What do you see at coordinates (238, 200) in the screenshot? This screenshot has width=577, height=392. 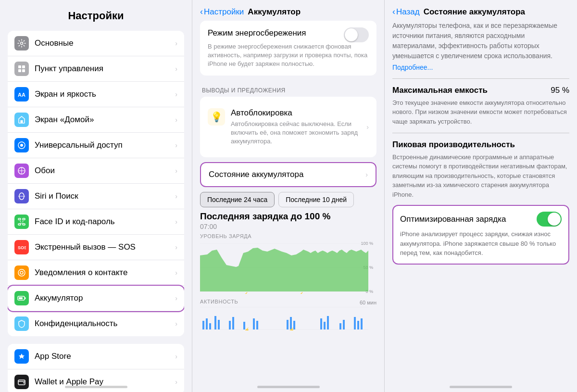 I see `tab-24h: Последние 24 часа` at bounding box center [238, 200].